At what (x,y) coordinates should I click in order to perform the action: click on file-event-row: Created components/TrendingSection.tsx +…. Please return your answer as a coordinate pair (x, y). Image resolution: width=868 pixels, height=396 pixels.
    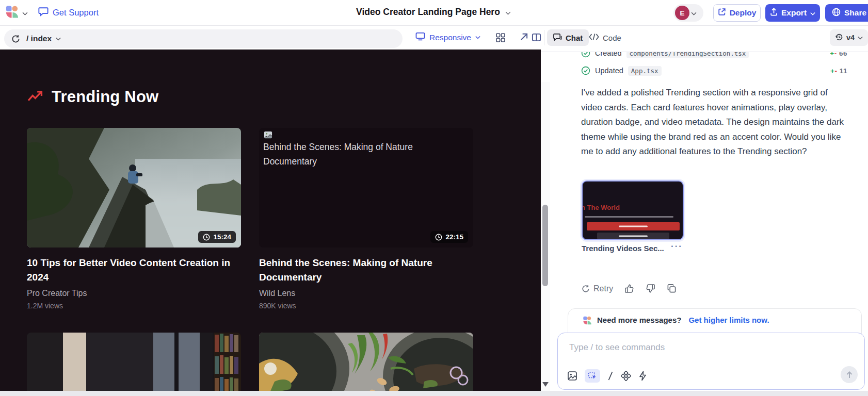
    Looking at the image, I should click on (722, 57).